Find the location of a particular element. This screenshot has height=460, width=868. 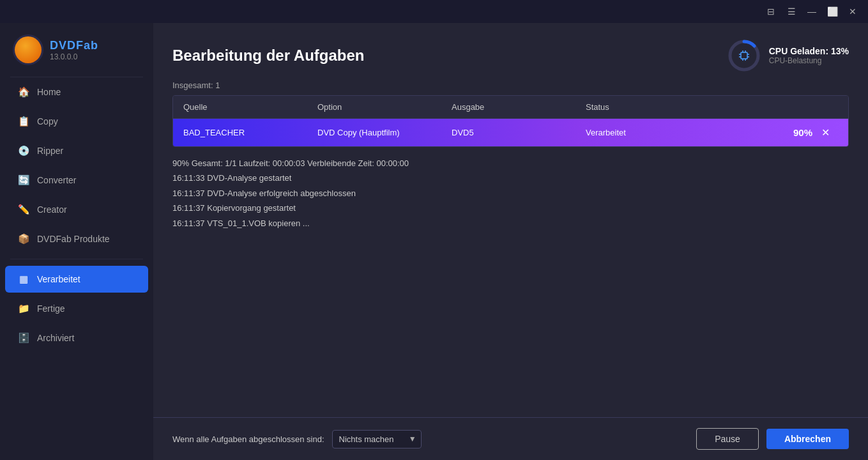

ripper-icon: 💿 is located at coordinates (24, 151).